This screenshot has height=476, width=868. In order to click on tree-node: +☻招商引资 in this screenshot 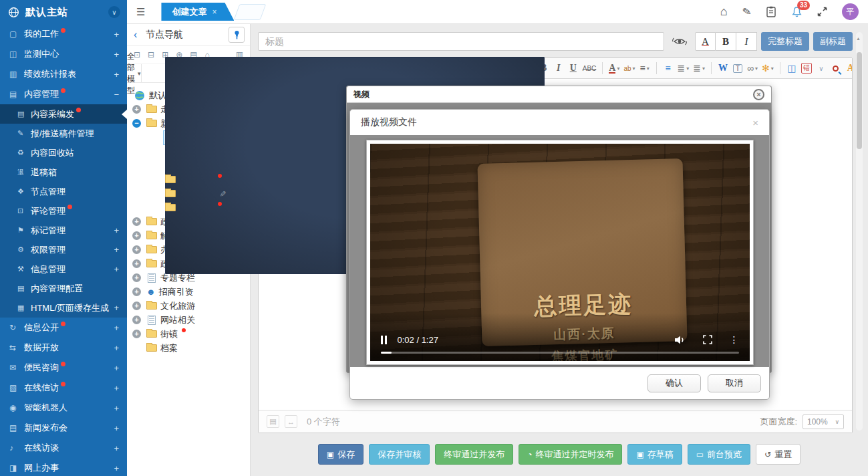, I will do `click(189, 291)`.